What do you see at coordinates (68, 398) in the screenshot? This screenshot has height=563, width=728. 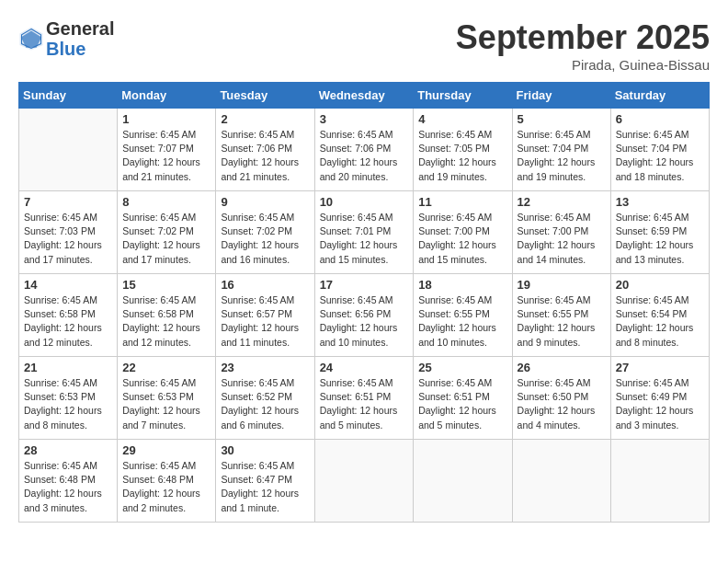 I see `table-row: 21Sunrise: 6:45 AMSunset: 6:53 PMDayligh…` at bounding box center [68, 398].